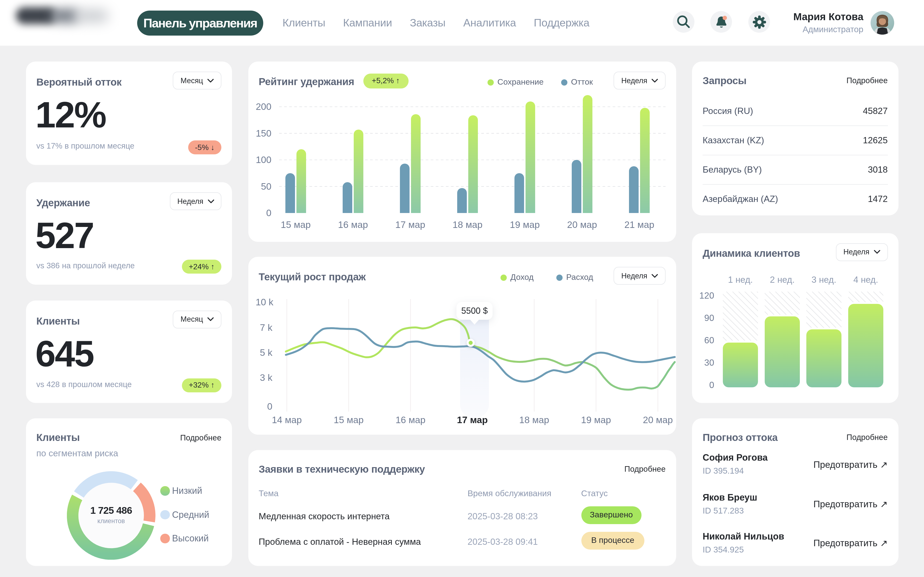 The width and height of the screenshot is (924, 577). What do you see at coordinates (264, 302) in the screenshot?
I see `svg-text: 10 k` at bounding box center [264, 302].